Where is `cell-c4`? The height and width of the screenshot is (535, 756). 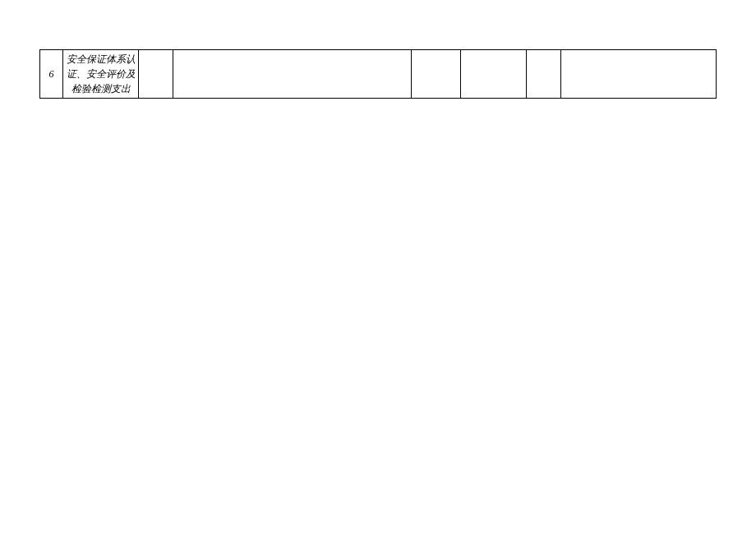 cell-c4 is located at coordinates (293, 74).